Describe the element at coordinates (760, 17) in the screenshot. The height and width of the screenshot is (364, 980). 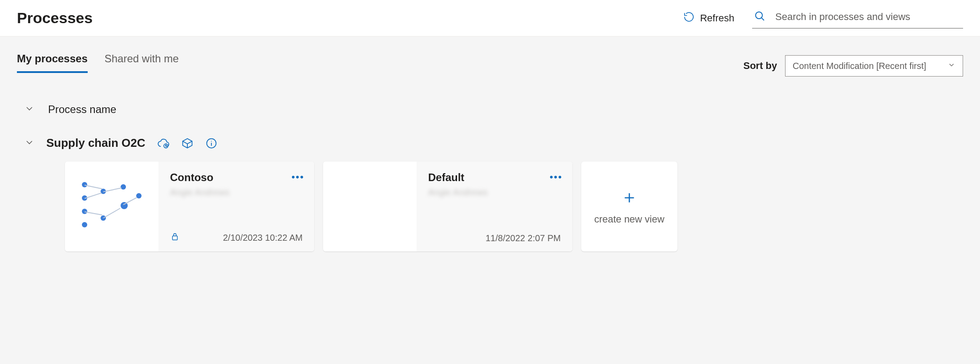
I see `search-icon` at that location.